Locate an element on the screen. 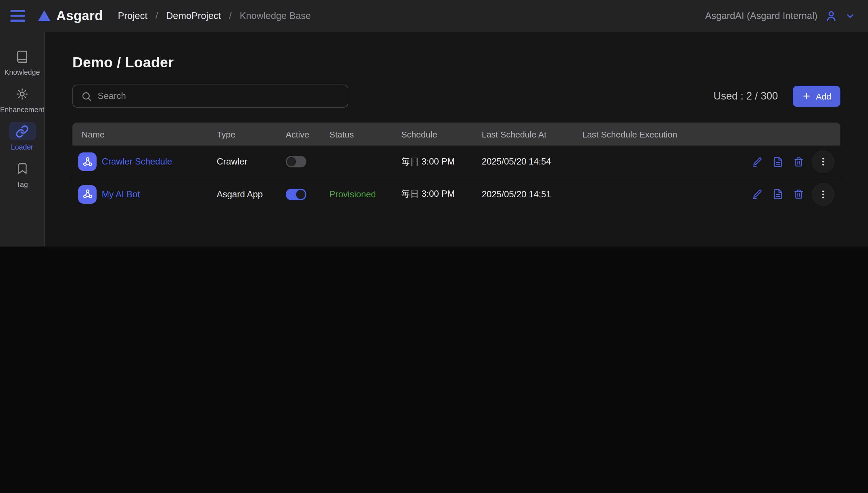 This screenshot has width=868, height=493. bookmark-icon is located at coordinates (22, 169).